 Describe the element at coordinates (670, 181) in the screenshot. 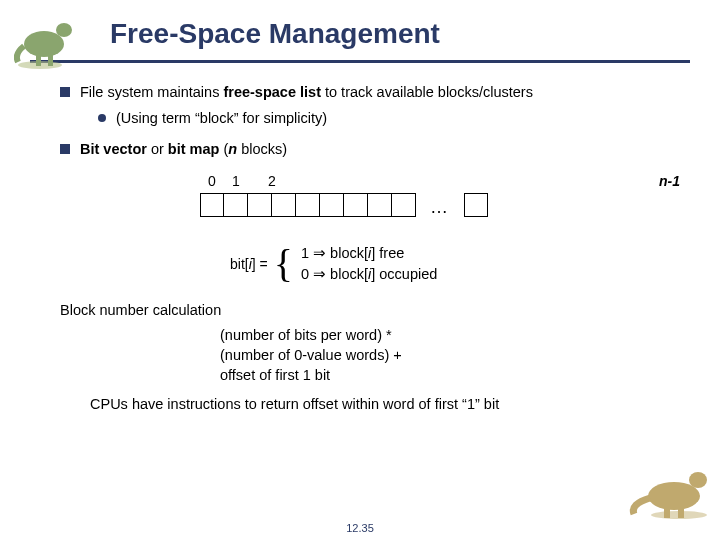

I see `bit-label-n: n-1` at that location.